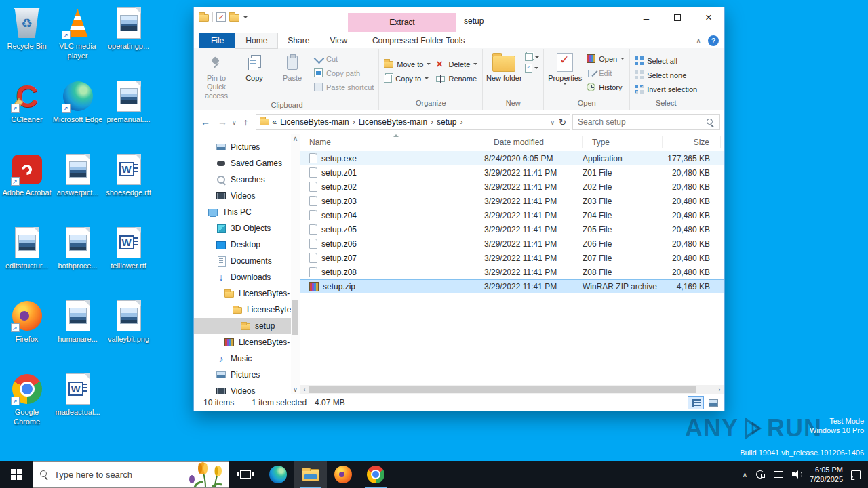  Describe the element at coordinates (407, 64) in the screenshot. I see `move-to-button: Move to` at that location.